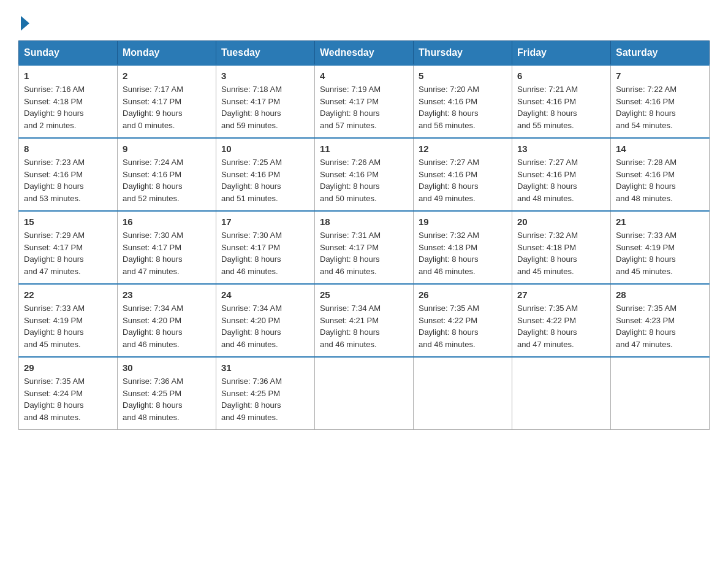 This screenshot has height=563, width=728. I want to click on day-number: 21, so click(660, 222).